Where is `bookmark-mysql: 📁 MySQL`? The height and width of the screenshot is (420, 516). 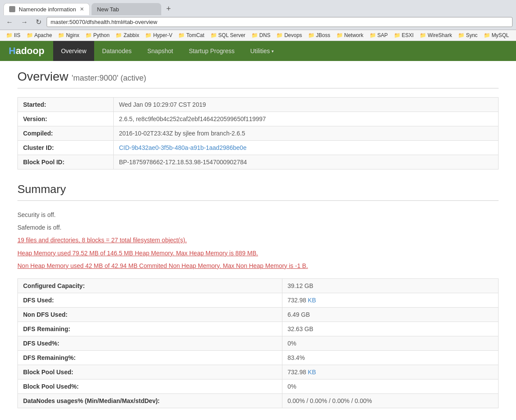
bookmark-mysql: 📁 MySQL is located at coordinates (496, 35).